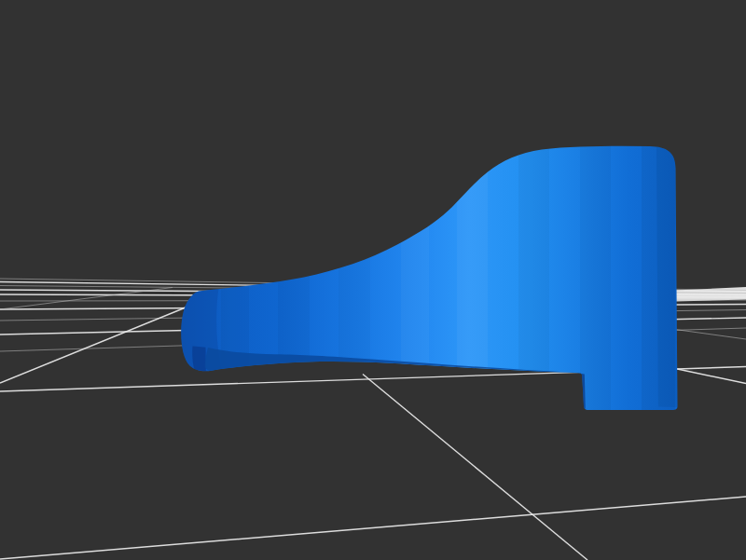 This screenshot has height=560, width=746. Describe the element at coordinates (668, 277) in the screenshot. I see `right-edge-shade` at that location.